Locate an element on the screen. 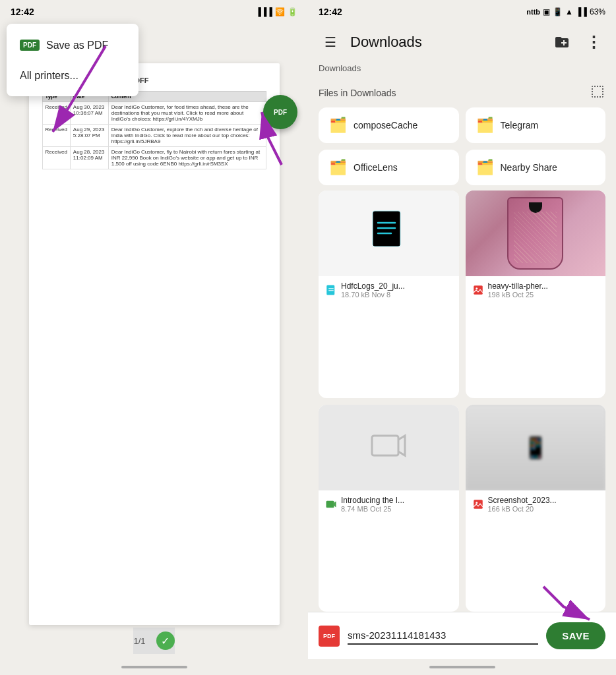 The width and height of the screenshot is (616, 675). battery-left: 🔋 is located at coordinates (293, 12).